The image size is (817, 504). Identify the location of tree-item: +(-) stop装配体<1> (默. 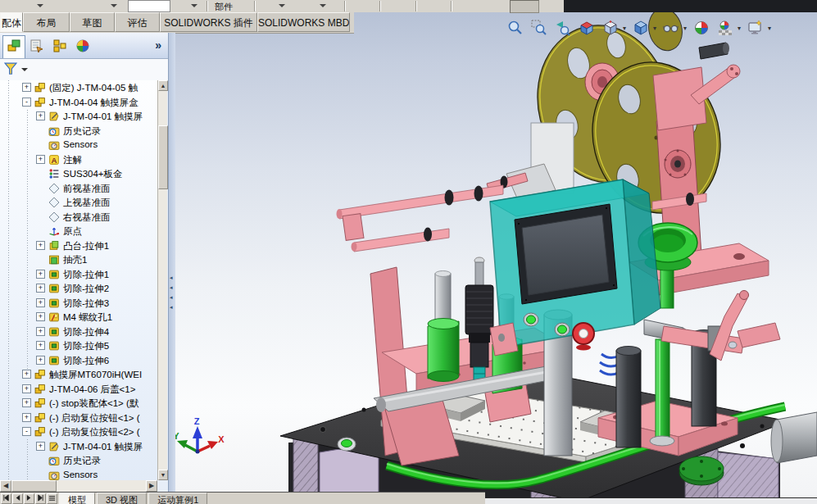
(79, 403).